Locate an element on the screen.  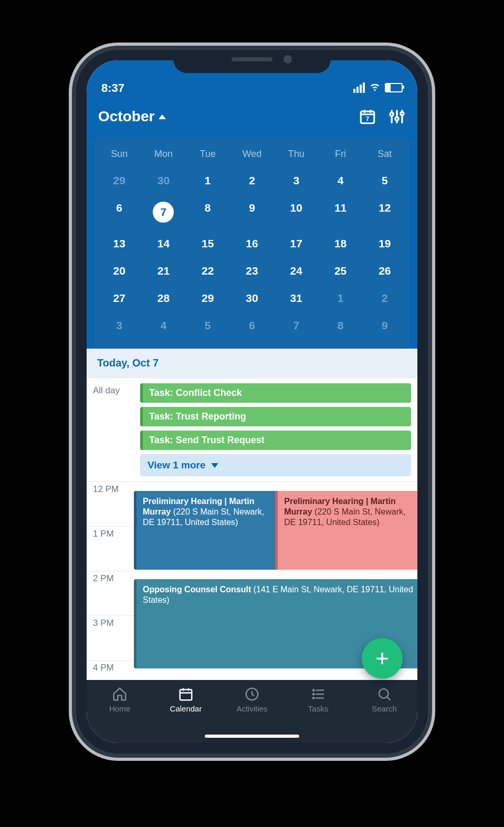
calendar-day: 17 is located at coordinates (296, 244).